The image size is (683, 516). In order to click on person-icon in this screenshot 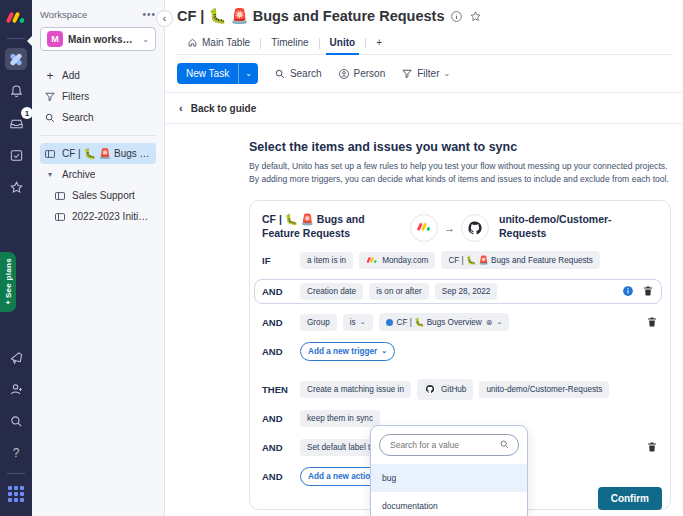, I will do `click(344, 74)`.